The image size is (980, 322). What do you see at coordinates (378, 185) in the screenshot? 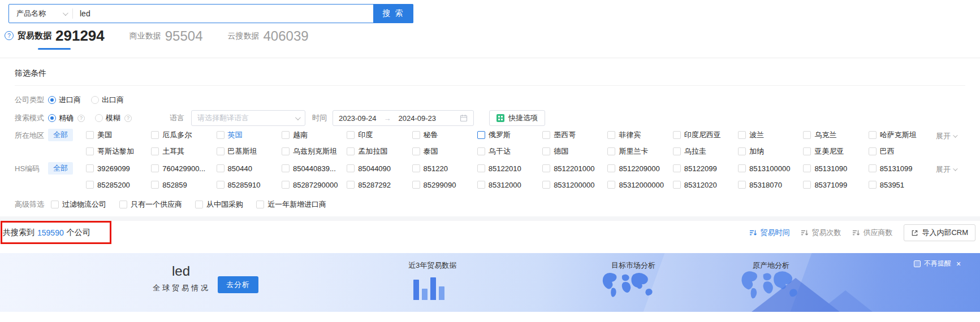
I see `hs-checkbox-item: 85287292` at bounding box center [378, 185].